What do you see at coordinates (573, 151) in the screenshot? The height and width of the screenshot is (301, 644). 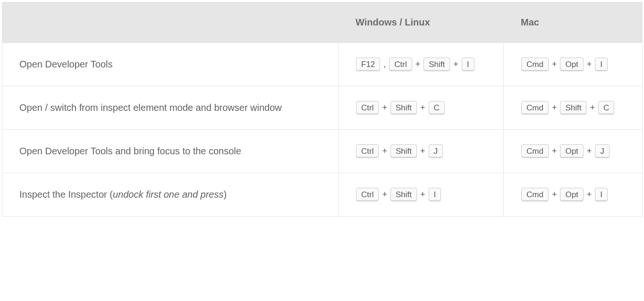 I see `shortcut-mac: Cmd+Opt+J` at bounding box center [573, 151].